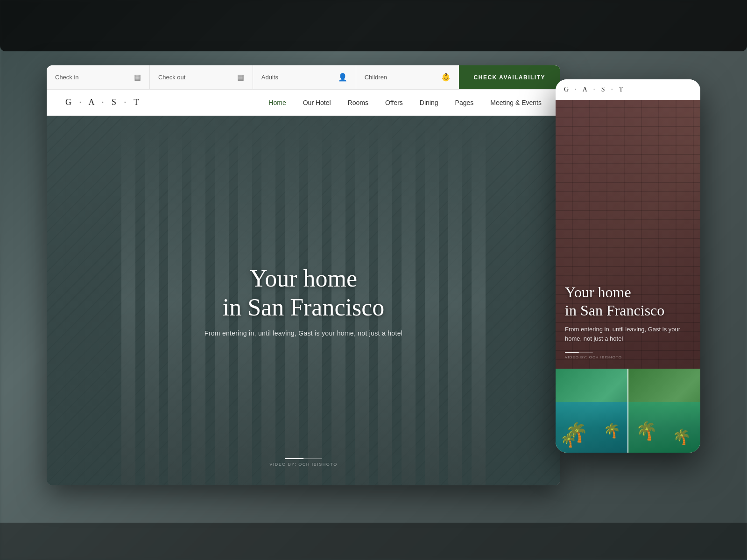 The image size is (747, 560). I want to click on check-in-field: Check in ▦, so click(98, 77).